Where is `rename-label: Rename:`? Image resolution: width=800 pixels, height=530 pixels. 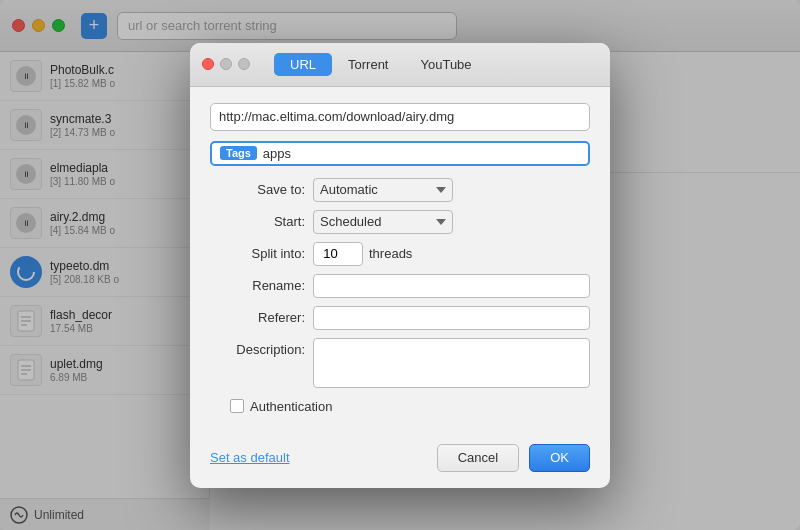
rename-label: Rename: is located at coordinates (258, 286).